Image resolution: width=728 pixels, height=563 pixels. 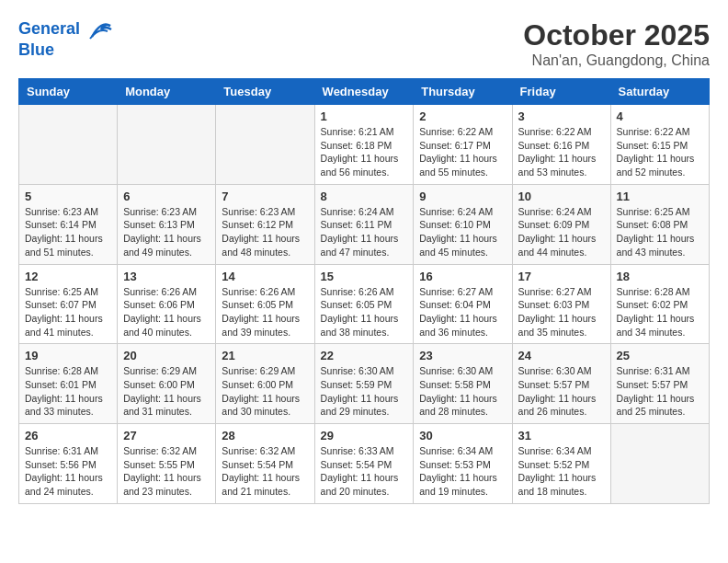 I want to click on calendar-cell: 19Sunrise: 6:28 AM Sunset: 6:01 PM Dayli…, so click(x=68, y=385).